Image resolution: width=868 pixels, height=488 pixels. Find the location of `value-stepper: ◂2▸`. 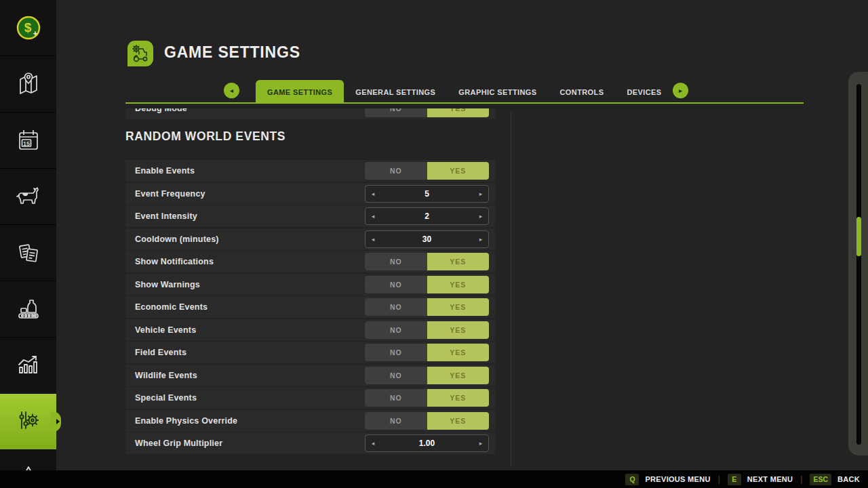

value-stepper: ◂2▸ is located at coordinates (427, 216).